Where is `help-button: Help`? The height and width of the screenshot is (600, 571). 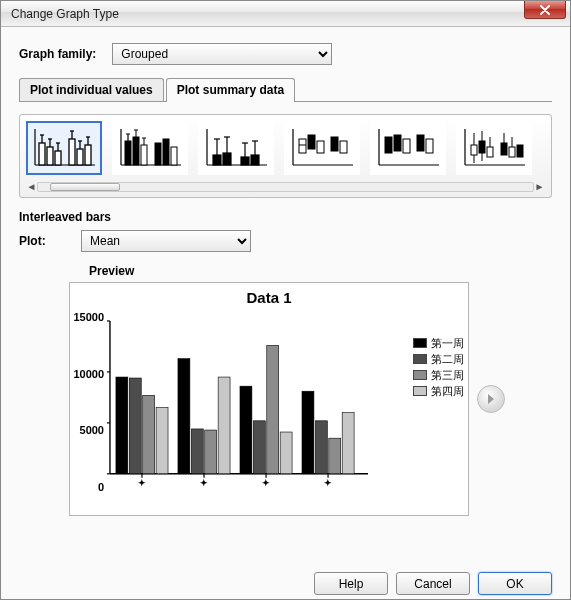 help-button: Help is located at coordinates (351, 584).